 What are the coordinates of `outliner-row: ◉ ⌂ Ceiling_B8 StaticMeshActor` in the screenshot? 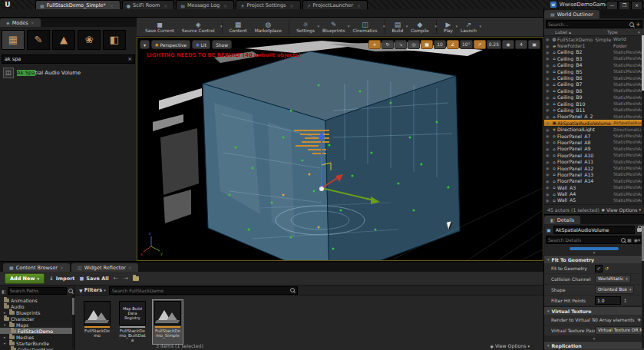 It's located at (594, 91).